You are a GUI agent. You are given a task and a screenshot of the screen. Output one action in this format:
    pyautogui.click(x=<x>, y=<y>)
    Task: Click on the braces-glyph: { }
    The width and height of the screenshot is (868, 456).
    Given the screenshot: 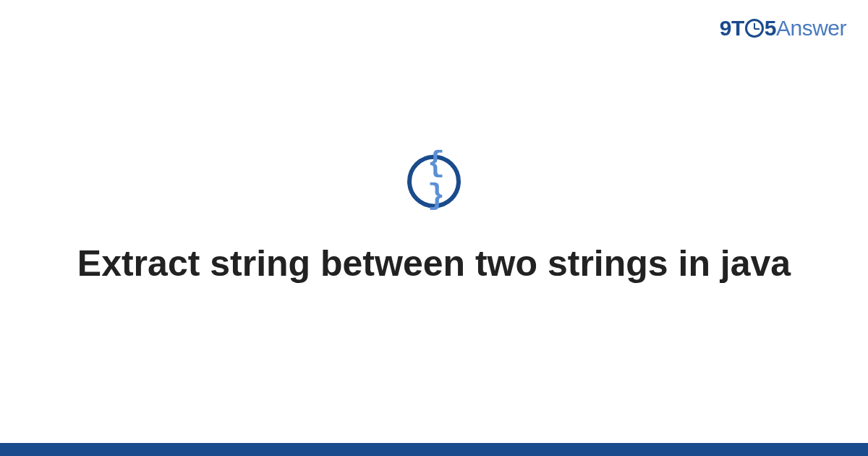 What is the action you would take?
    pyautogui.click(x=434, y=180)
    